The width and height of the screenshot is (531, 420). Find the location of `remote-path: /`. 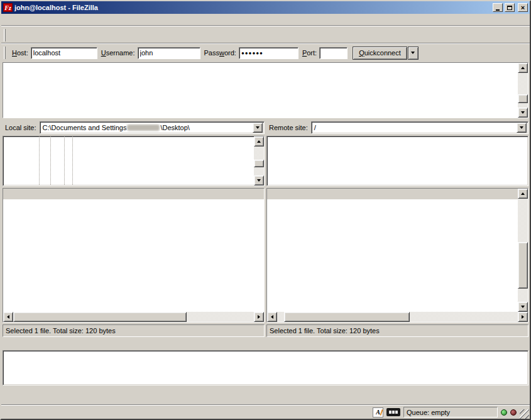

remote-path: / is located at coordinates (315, 128).